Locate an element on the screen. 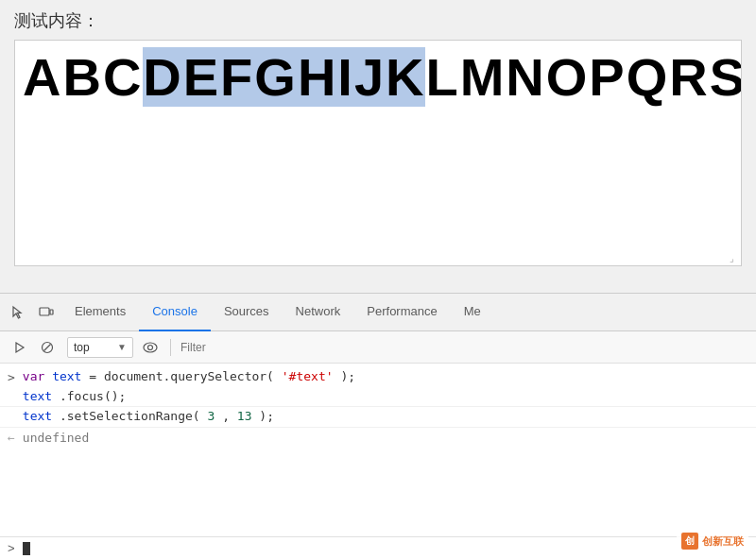 This screenshot has height=559, width=756. console-result-value: undefined is located at coordinates (56, 438).